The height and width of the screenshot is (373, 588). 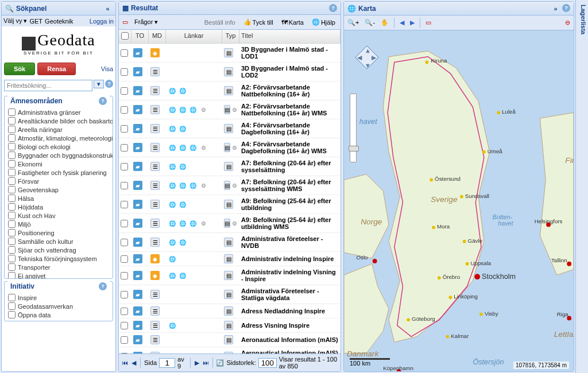 What do you see at coordinates (20, 69) in the screenshot?
I see `search-button: Sök` at bounding box center [20, 69].